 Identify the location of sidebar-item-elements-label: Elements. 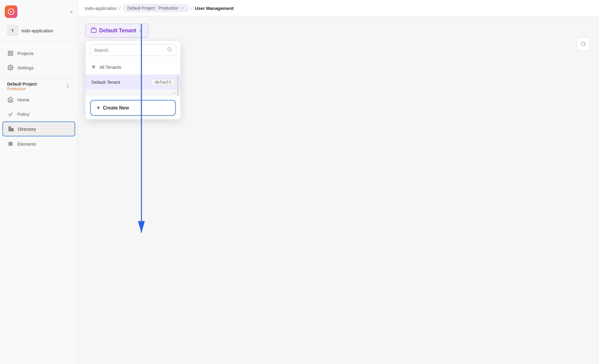
(27, 144).